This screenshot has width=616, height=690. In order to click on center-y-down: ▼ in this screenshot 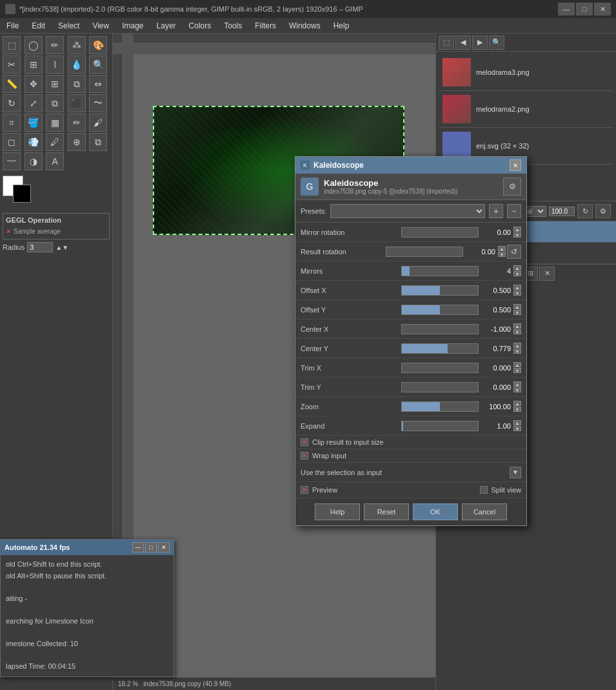, I will do `click(517, 351)`.